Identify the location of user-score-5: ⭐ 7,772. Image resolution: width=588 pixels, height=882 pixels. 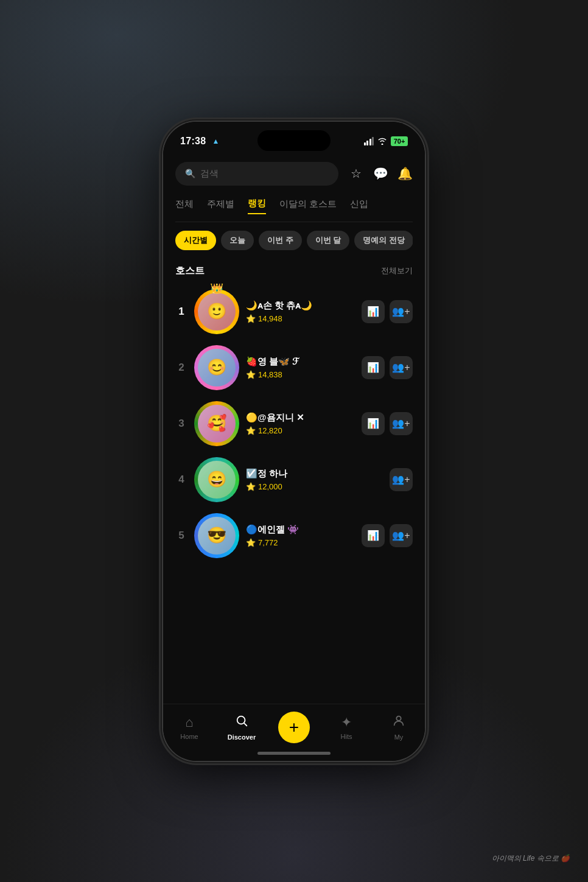
(299, 543).